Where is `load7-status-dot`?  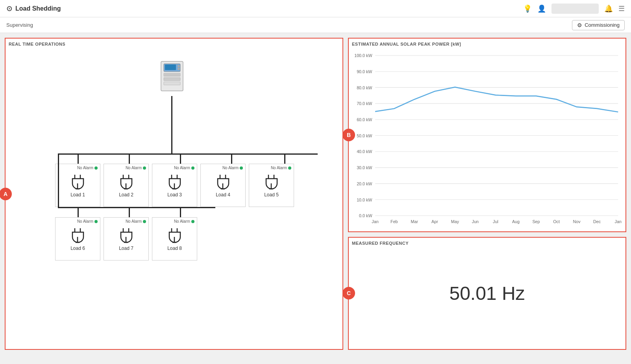 load7-status-dot is located at coordinates (144, 222).